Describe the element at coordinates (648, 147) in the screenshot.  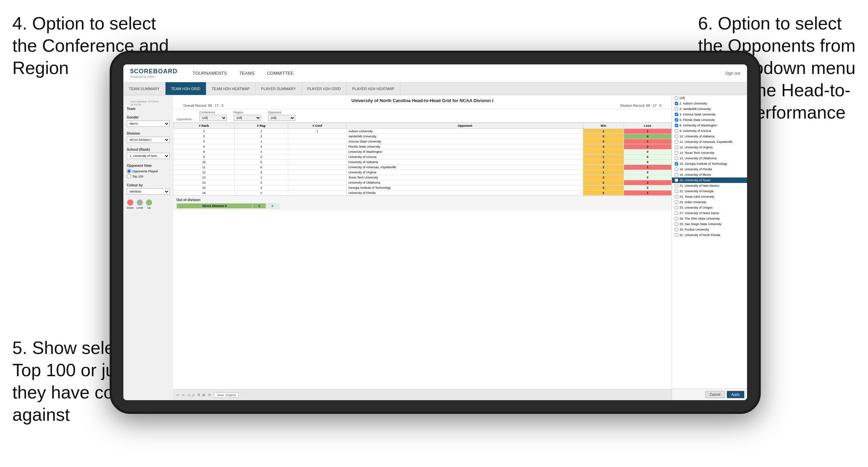
I see `cell-loss: 2` at that location.